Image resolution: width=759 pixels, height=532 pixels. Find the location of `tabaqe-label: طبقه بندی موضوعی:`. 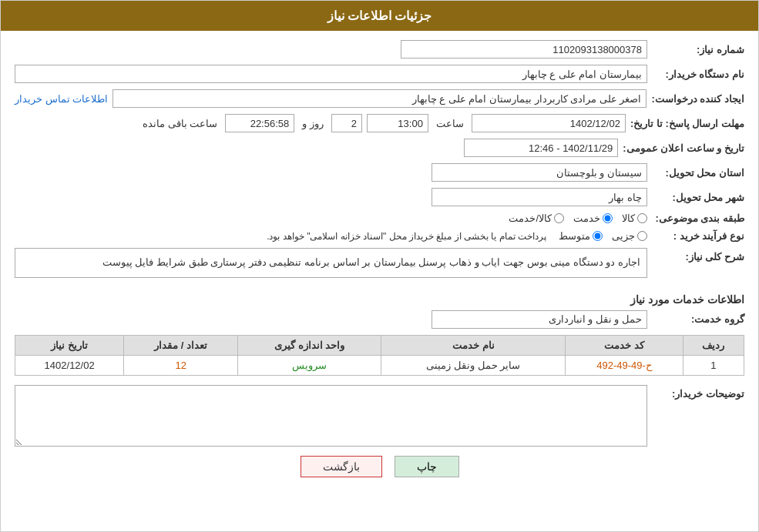

tabaqe-label: طبقه بندی موضوعی: is located at coordinates (698, 219).